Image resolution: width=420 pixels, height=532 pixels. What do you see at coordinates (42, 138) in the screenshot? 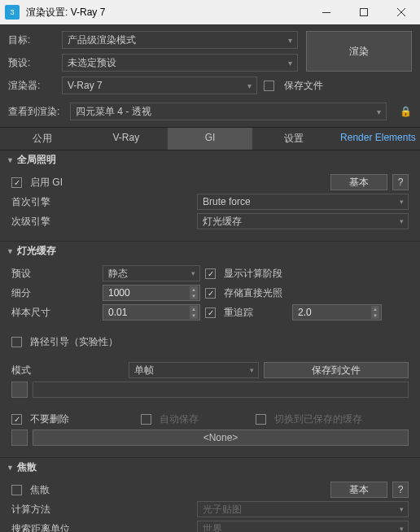
I see `tab-common: 公用` at bounding box center [42, 138].